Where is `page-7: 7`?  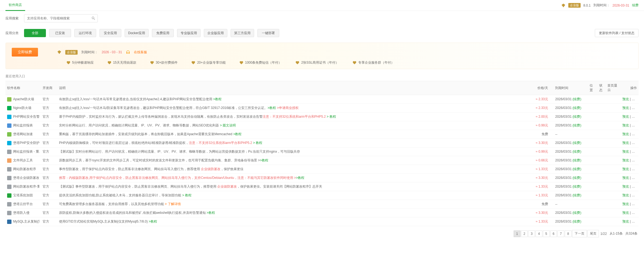
page-7: 7 is located at coordinates (561, 234).